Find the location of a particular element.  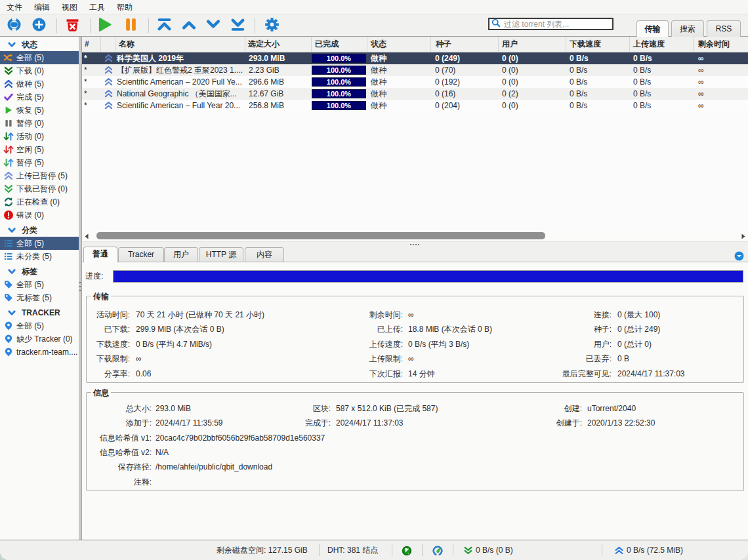

torrent-cell: 293.0 MiB is located at coordinates (278, 58).